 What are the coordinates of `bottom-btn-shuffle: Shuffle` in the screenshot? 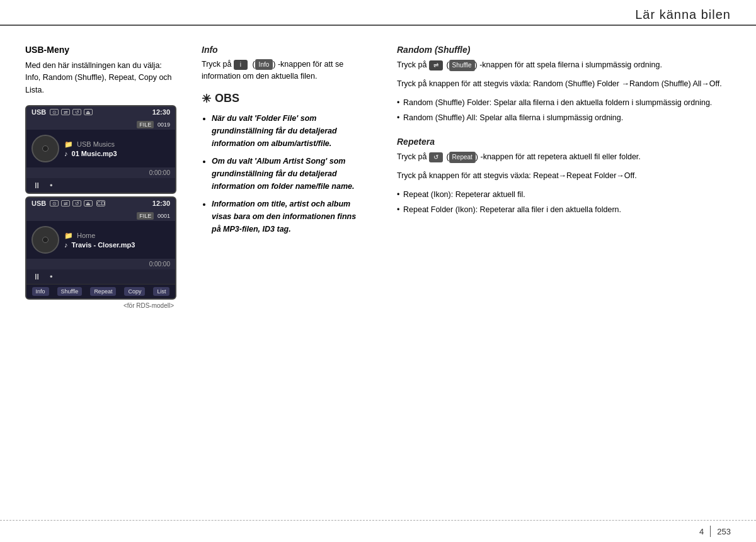 It's located at (70, 291).